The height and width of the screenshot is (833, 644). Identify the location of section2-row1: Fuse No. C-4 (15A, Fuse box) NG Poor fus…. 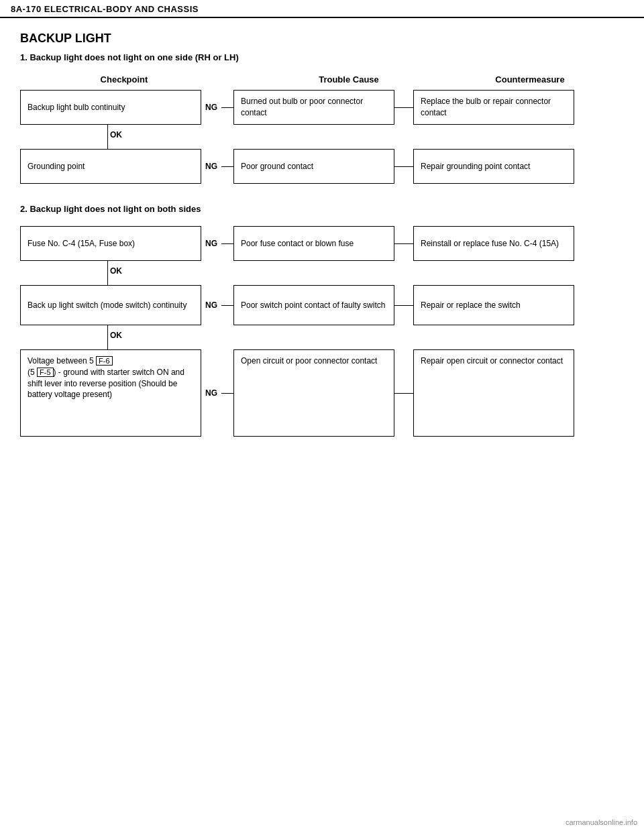
(322, 243).